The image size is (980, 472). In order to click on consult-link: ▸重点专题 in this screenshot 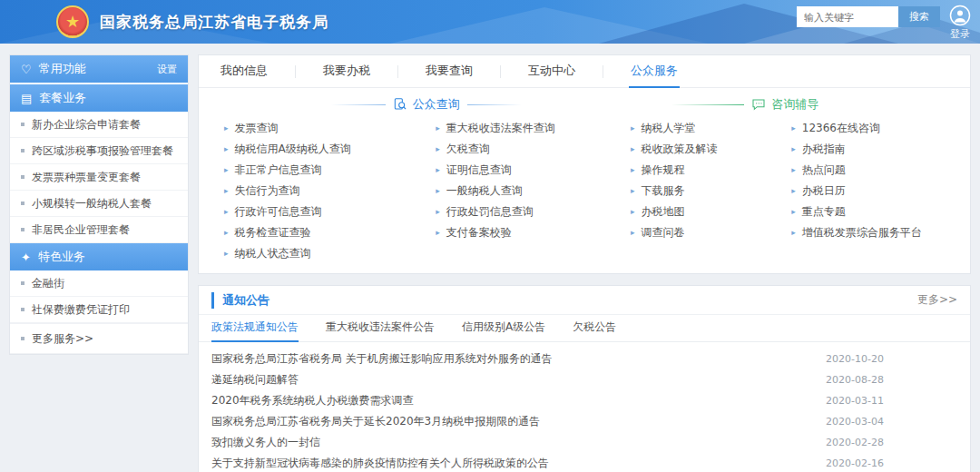, I will do `click(877, 212)`.